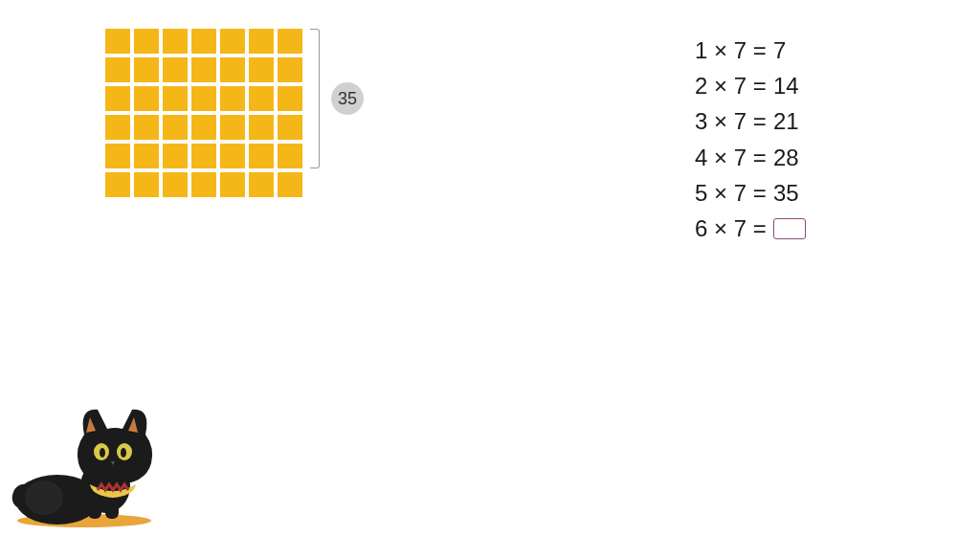 Image resolution: width=980 pixels, height=536 pixels. What do you see at coordinates (750, 228) in the screenshot?
I see `equation-row: 6 × 7 =` at bounding box center [750, 228].